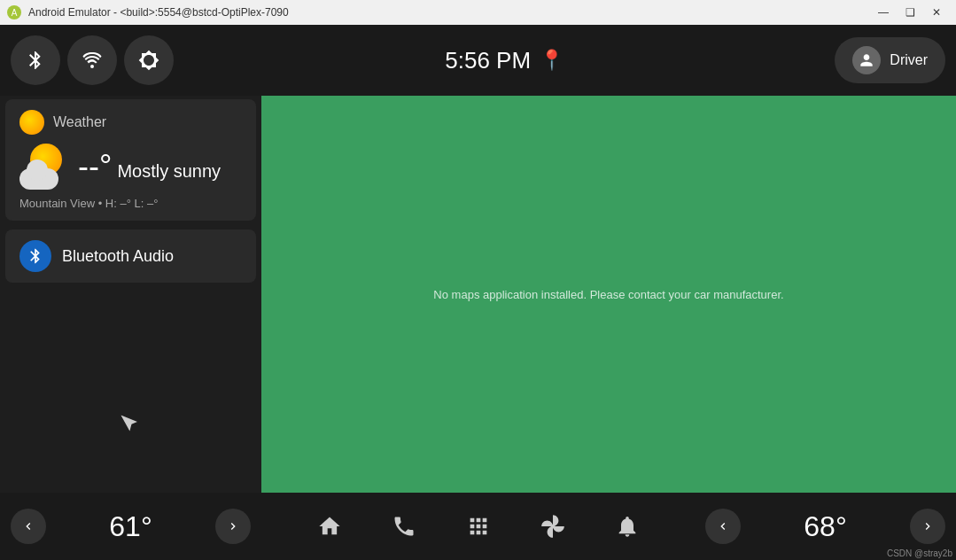 The image size is (956, 560). What do you see at coordinates (920, 553) in the screenshot?
I see `watermark-text: CSDN @stray2b` at bounding box center [920, 553].